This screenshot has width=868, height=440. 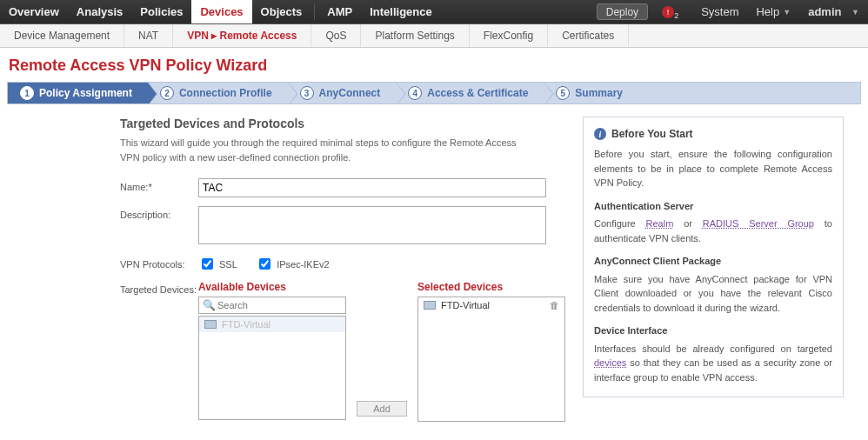 What do you see at coordinates (372, 188) in the screenshot?
I see `name-input` at bounding box center [372, 188].